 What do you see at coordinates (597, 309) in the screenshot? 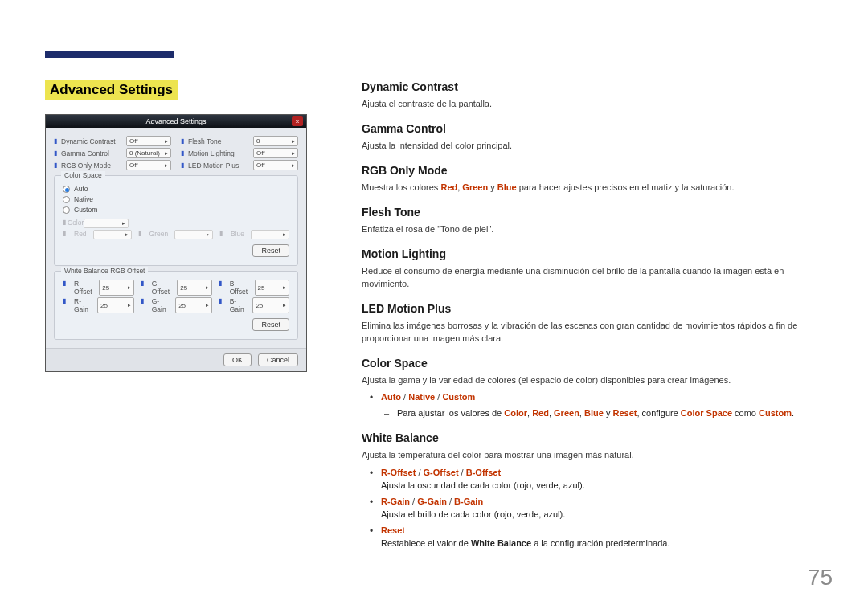
I see `heading-led-motion-plus: LED Motion Plus` at bounding box center [597, 309].